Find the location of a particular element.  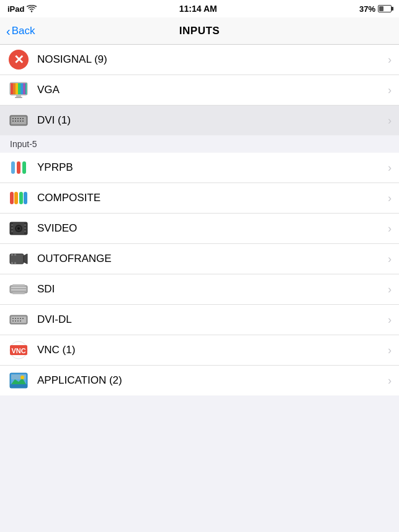

back-label: Back is located at coordinates (24, 31).